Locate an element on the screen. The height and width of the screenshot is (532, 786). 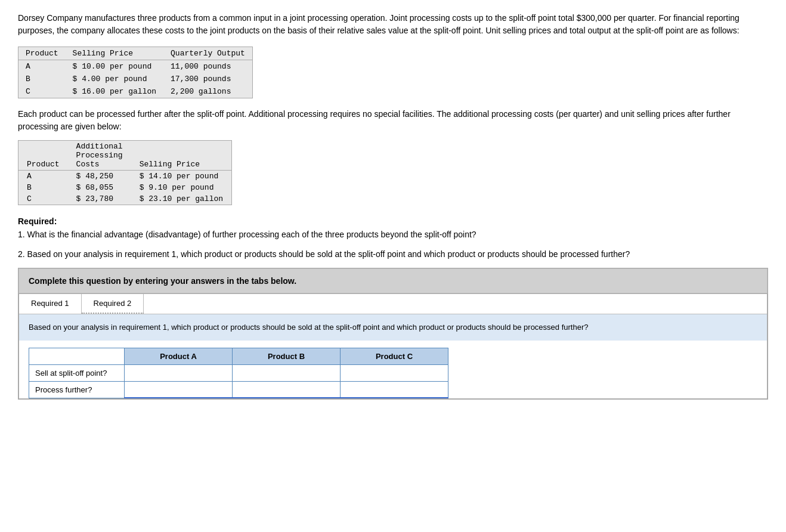
tab-required-1: Required 1 is located at coordinates (50, 304).